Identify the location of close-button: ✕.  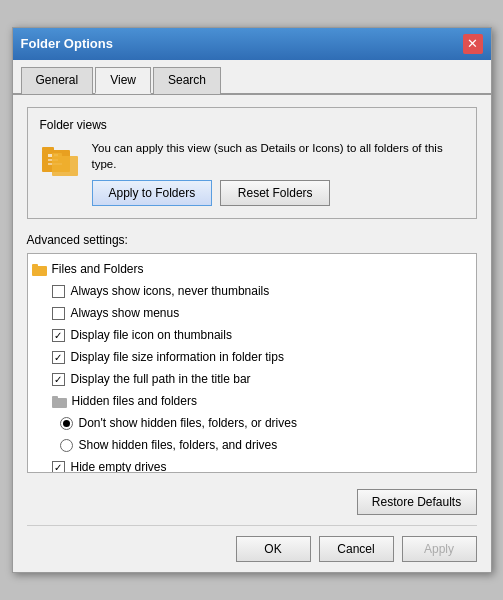
(473, 44).